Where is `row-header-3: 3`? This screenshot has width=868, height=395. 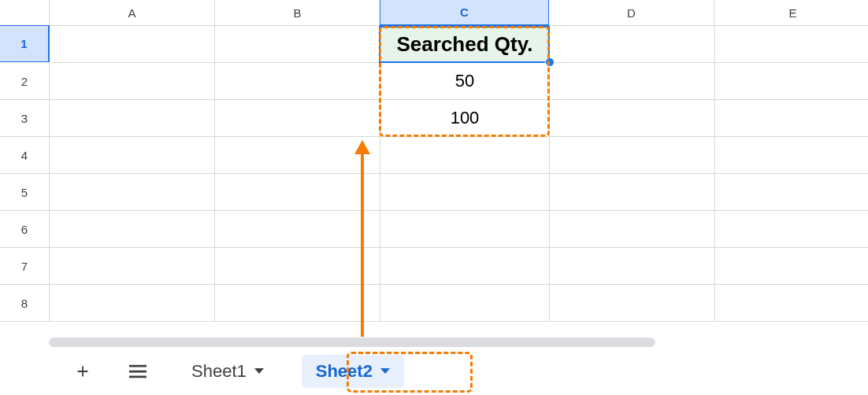 row-header-3: 3 is located at coordinates (25, 118).